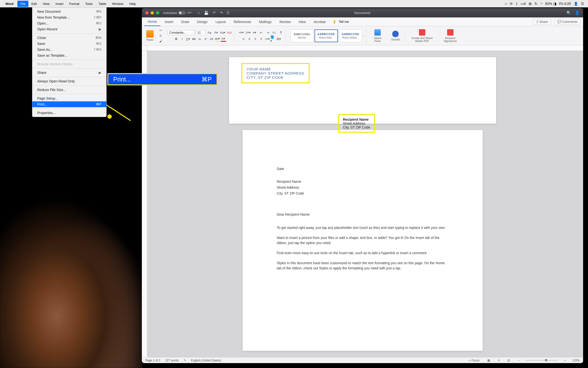  What do you see at coordinates (206, 39) in the screenshot?
I see `superscript-button: x²` at bounding box center [206, 39].